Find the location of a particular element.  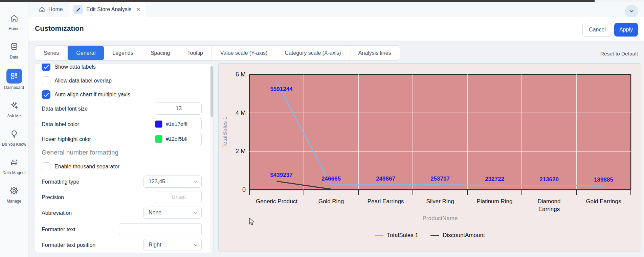

sidebar-item-do-you-know: Do You Know is located at coordinates (14, 137).